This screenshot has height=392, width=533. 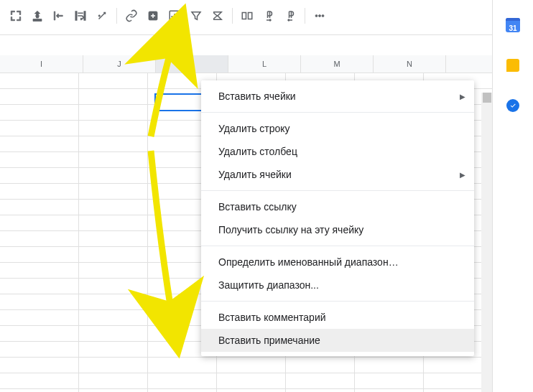 What do you see at coordinates (338, 262) in the screenshot?
I see `context-menu-item: Определить именованный диапазон…` at bounding box center [338, 262].